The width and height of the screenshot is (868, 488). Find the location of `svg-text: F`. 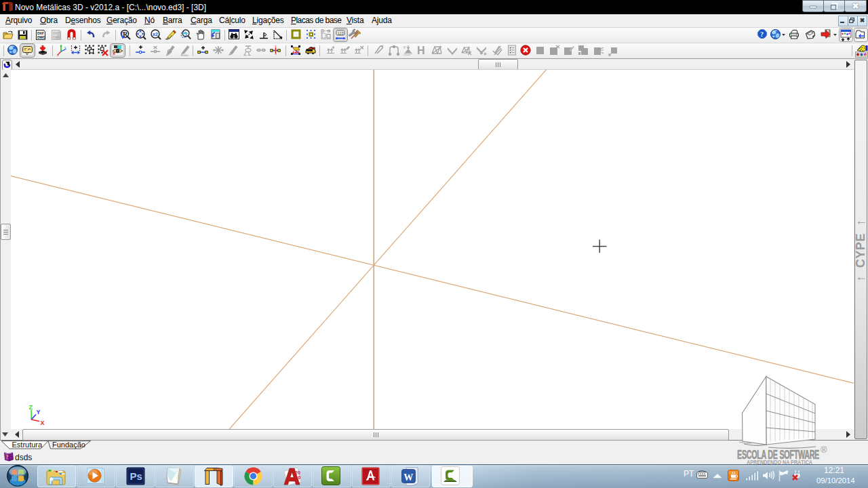

svg-text: F is located at coordinates (405, 47).